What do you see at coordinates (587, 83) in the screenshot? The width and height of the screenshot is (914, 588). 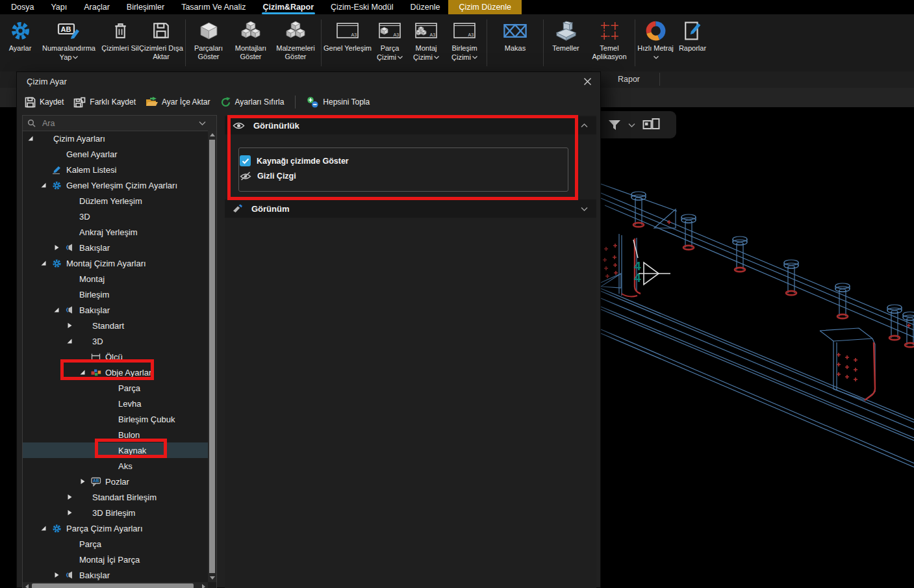 I see `close-button` at bounding box center [587, 83].